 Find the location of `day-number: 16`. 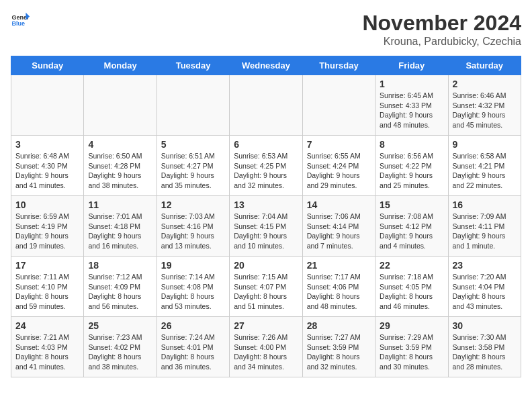

day-number: 16 is located at coordinates (485, 205).